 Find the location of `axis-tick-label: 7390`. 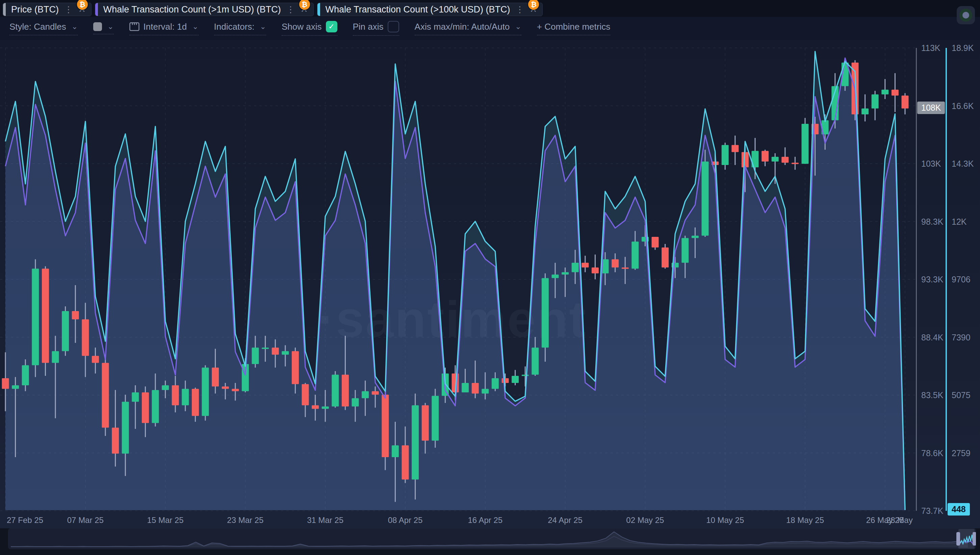

axis-tick-label: 7390 is located at coordinates (961, 337).